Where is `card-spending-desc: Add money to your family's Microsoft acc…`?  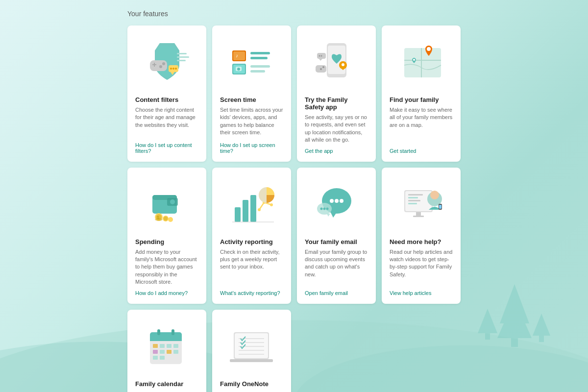
card-spending-desc: Add money to your family's Microsoft acc… is located at coordinates (167, 268).